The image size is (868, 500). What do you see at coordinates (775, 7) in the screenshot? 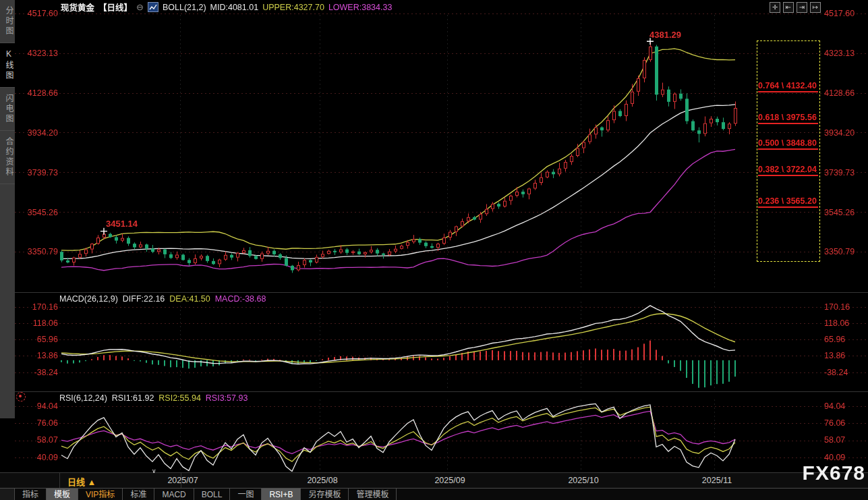
I see `pan-icon: ✛` at bounding box center [775, 7].